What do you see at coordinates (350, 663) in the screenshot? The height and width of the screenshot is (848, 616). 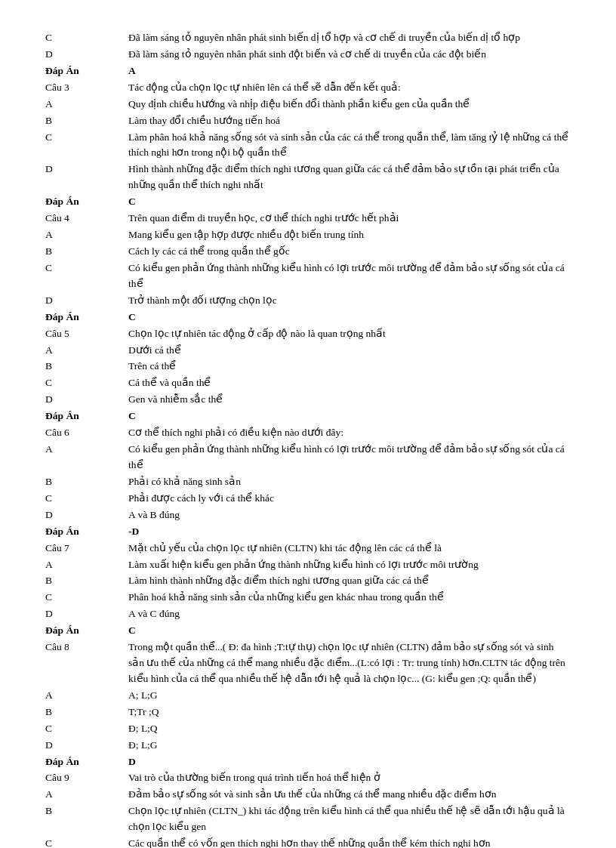 I see `cau-8-text: Trong một quần thể...( Đ: đa hình ;T:tự …` at bounding box center [350, 663].